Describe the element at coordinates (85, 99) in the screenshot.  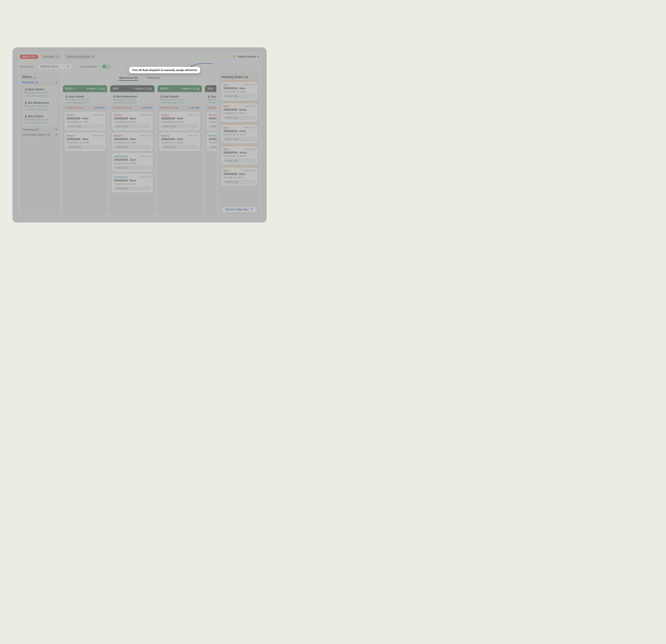
I see `column-rider: Ajay SolankiShift ends in 3 hrs 45 minAt…` at that location.